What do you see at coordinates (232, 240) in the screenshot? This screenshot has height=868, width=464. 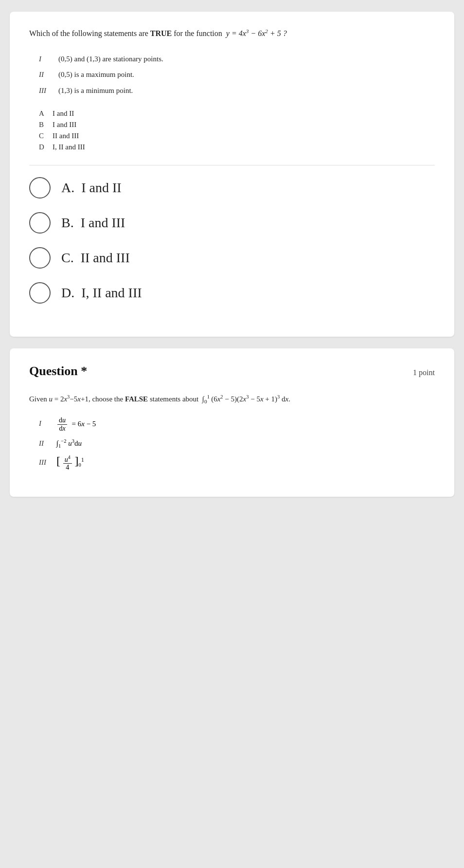 I see `radio-options: A. I and II B. I and III C. II and III D…` at bounding box center [232, 240].